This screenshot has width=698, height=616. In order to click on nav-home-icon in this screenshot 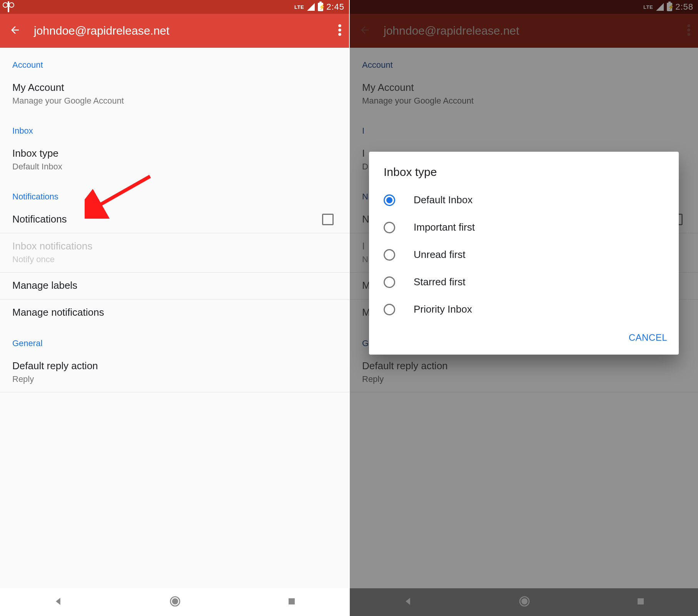, I will do `click(175, 602)`.